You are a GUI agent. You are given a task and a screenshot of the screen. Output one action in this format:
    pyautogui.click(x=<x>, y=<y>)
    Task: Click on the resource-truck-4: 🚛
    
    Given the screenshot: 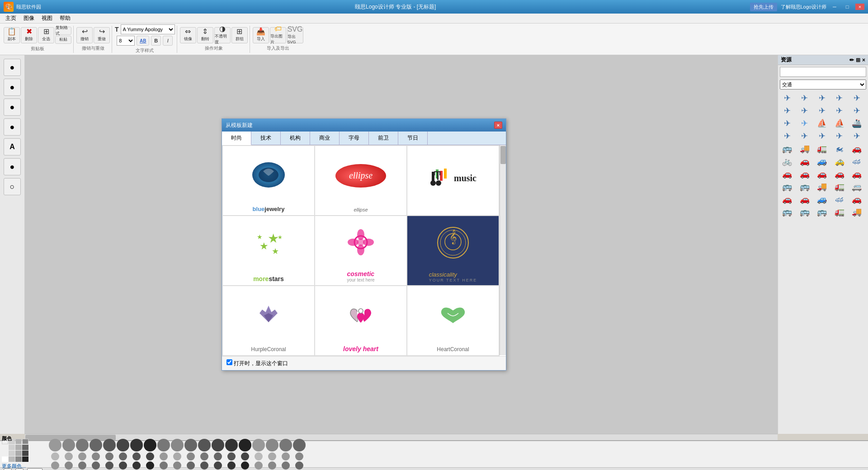 What is the action you would take?
    pyautogui.click(x=840, y=187)
    